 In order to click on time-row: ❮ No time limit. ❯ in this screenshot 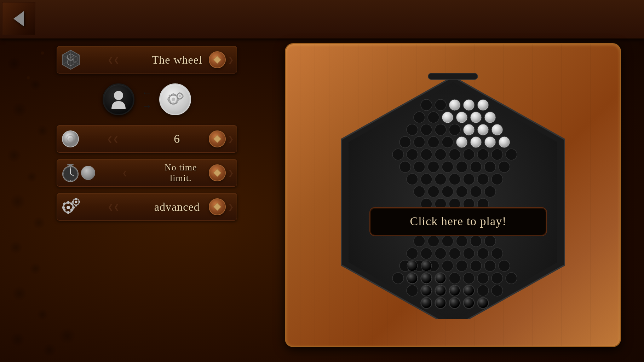, I will do `click(147, 173)`.